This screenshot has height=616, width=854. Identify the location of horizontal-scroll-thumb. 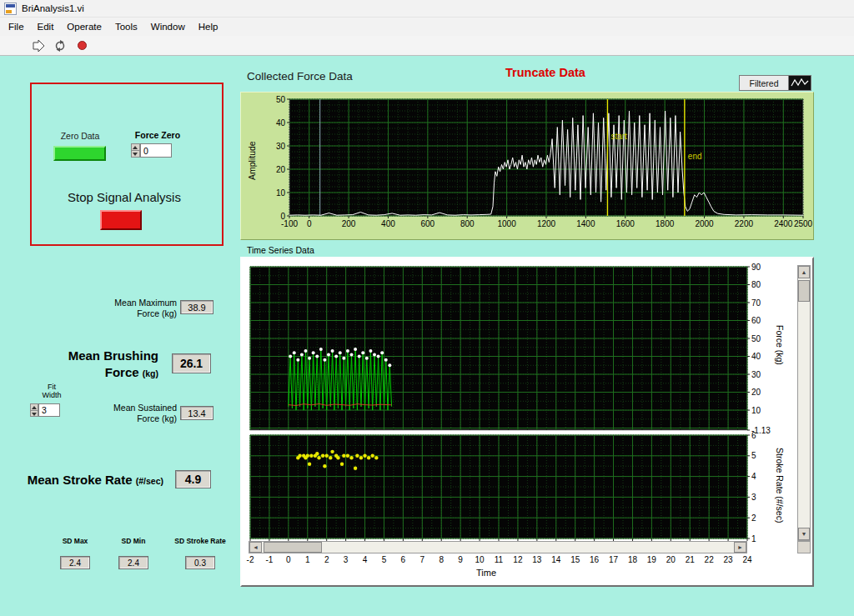
(293, 547).